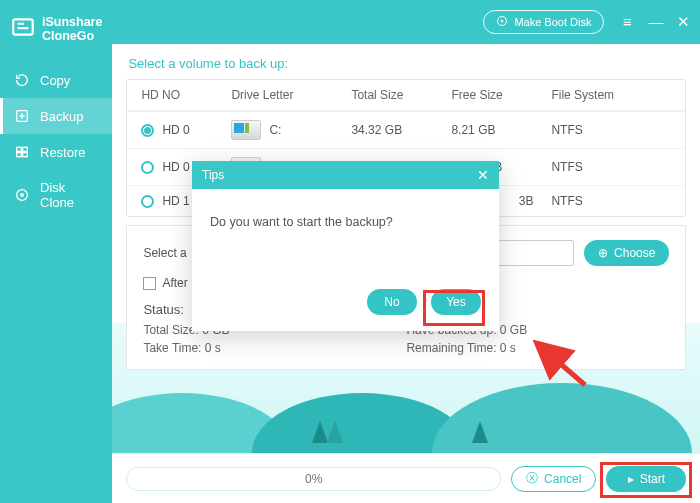  Describe the element at coordinates (22, 152) in the screenshot. I see `restore-icon` at that location.